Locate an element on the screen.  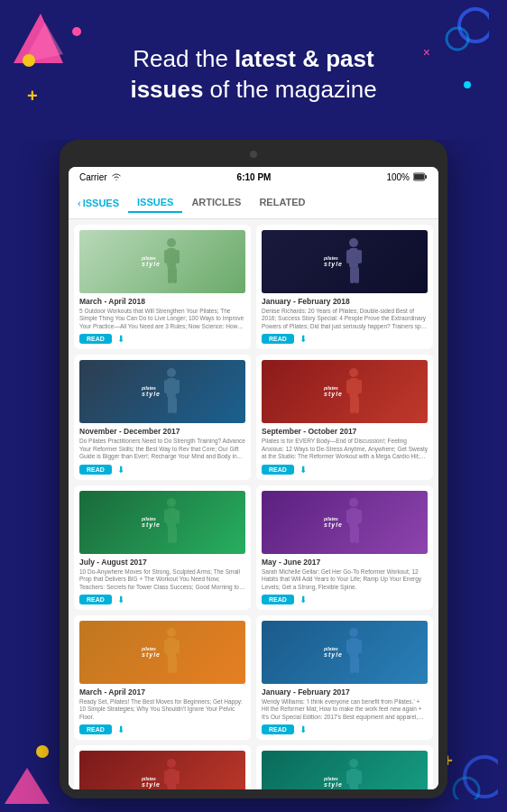
download-icon-2: ⬇ is located at coordinates (303, 339).